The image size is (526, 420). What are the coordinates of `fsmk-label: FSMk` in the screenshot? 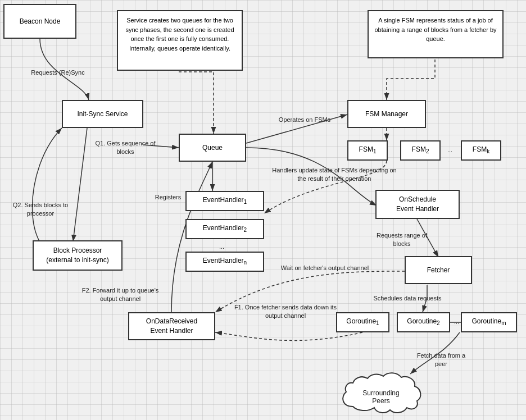 It's located at (481, 150).